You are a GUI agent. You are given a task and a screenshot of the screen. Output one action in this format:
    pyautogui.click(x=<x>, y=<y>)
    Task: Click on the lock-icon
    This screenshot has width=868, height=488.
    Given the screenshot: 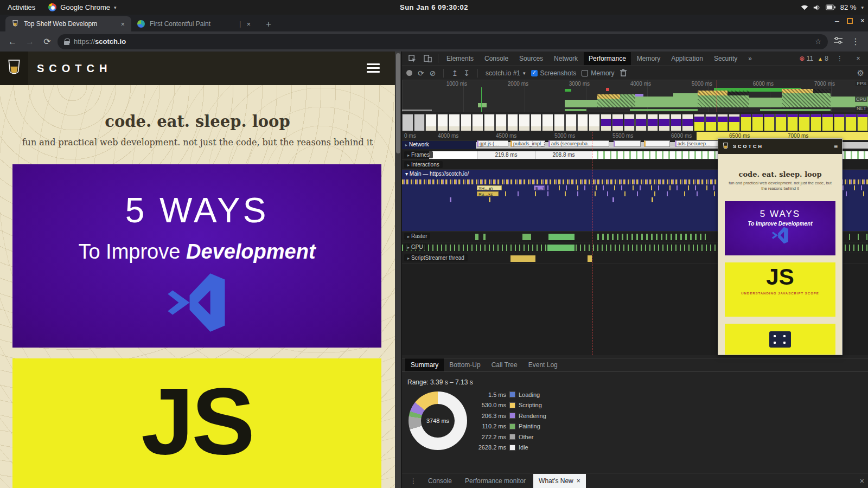 What is the action you would take?
    pyautogui.click(x=67, y=42)
    